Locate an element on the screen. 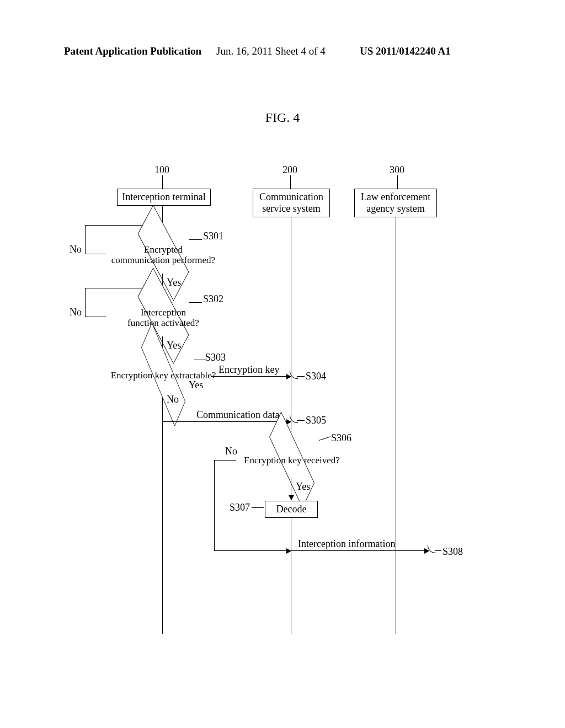 The height and width of the screenshot is (728, 565). arrow-s305 is located at coordinates (226, 421).